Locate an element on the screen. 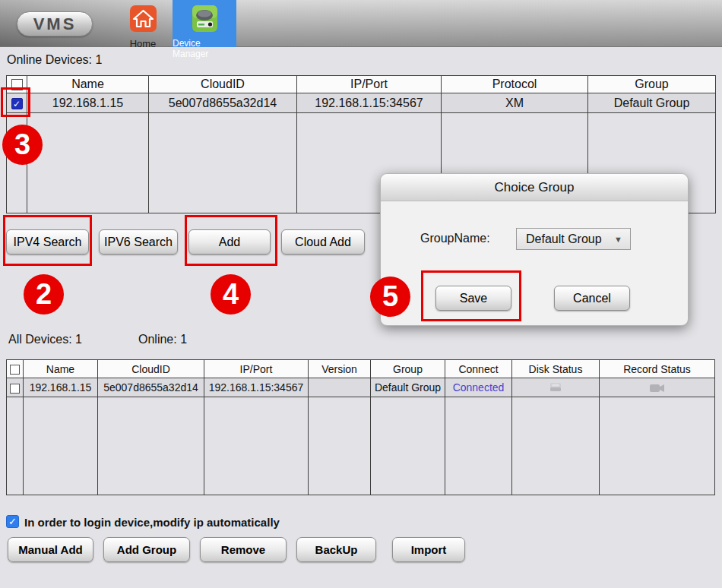 The image size is (722, 588). remove-label: Remove is located at coordinates (243, 550).